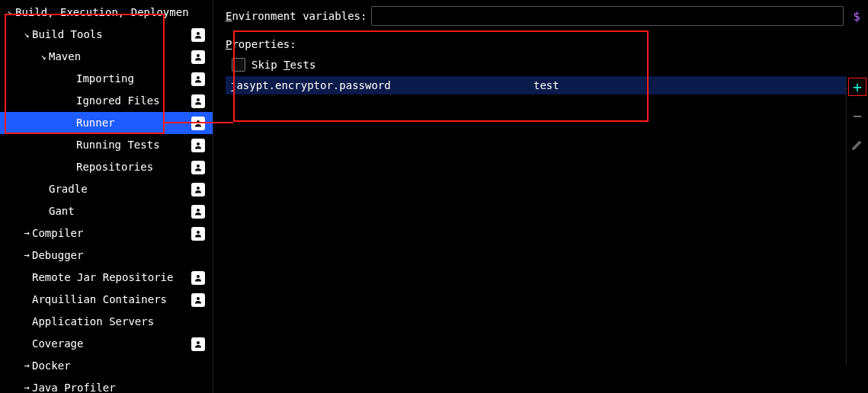 The width and height of the screenshot is (868, 393). What do you see at coordinates (107, 366) in the screenshot?
I see `sidebar-item-docker: →Docker` at bounding box center [107, 366].